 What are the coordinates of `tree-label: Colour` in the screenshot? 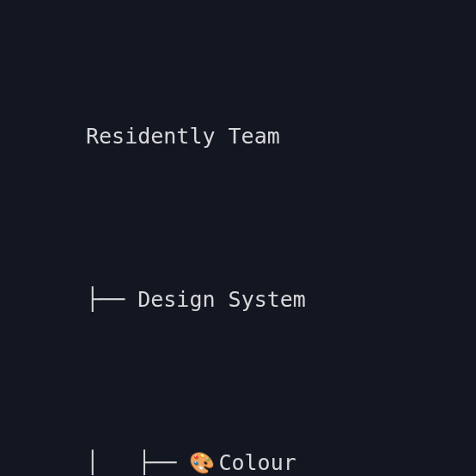 It's located at (257, 461).